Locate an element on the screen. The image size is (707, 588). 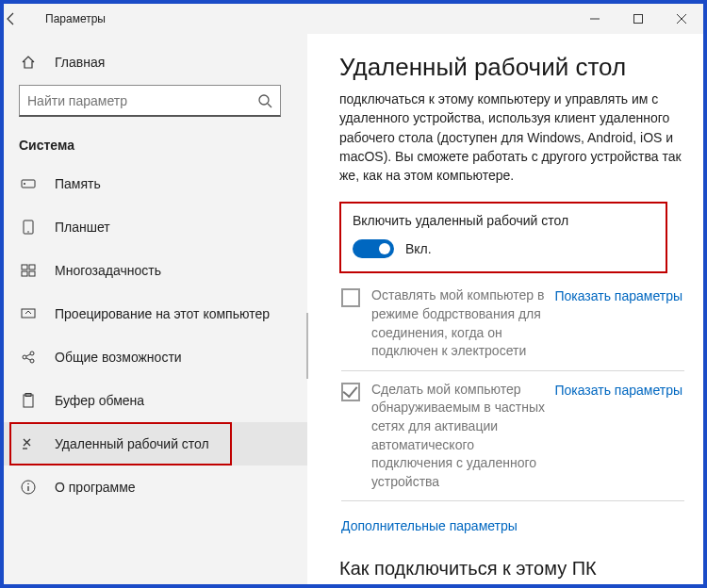
additional-params-link: Дополнительные параметры is located at coordinates (522, 526).